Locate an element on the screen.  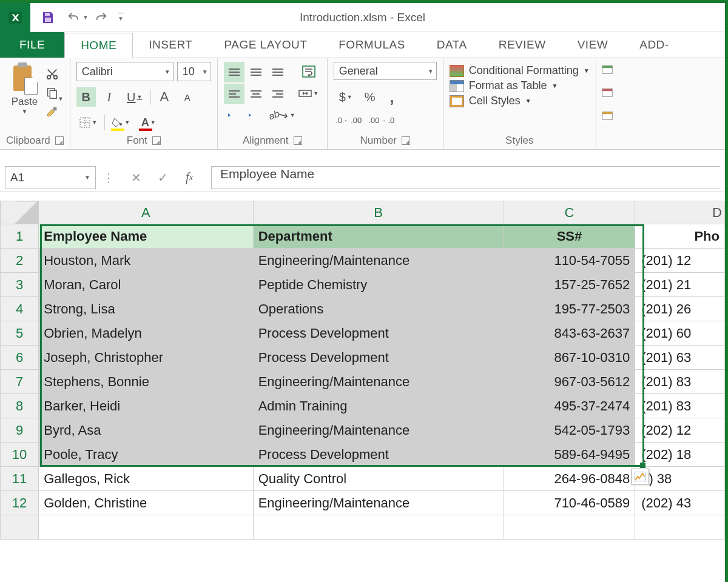
format-as-table-button: Format as Table▼ is located at coordinates (519, 86).